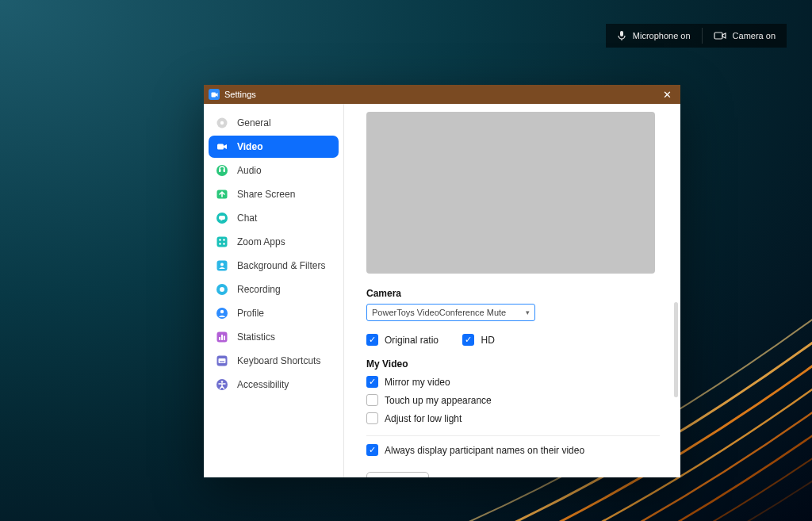  What do you see at coordinates (251, 313) in the screenshot?
I see `sidebar-item-label: Profile` at bounding box center [251, 313].